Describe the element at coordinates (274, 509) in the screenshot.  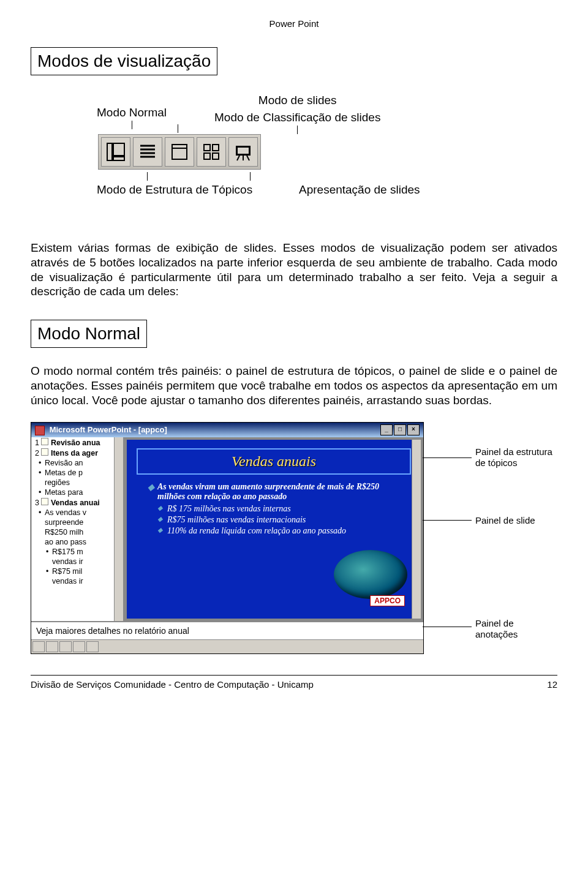
I see `slide-body: As vendas viram um aumento surpreendente…` at that location.